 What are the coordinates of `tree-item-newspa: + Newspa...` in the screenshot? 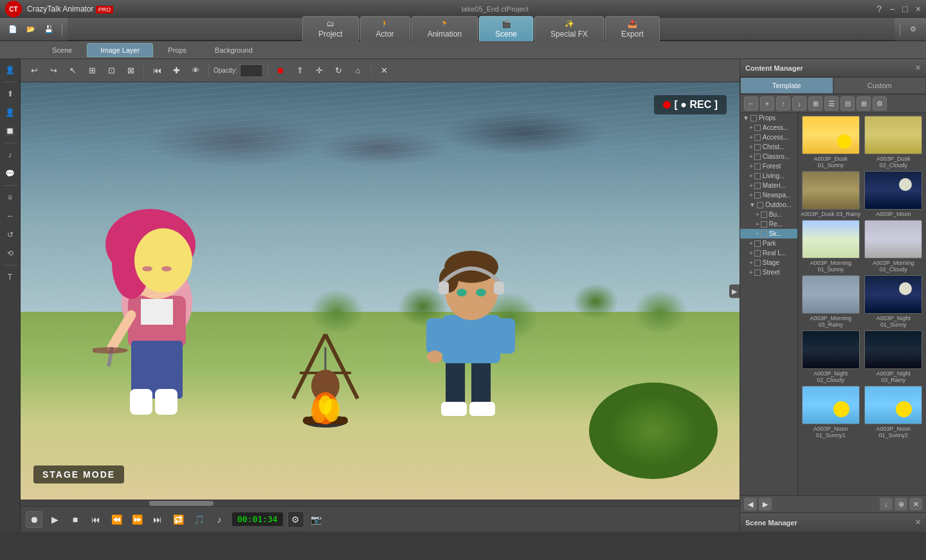 It's located at (769, 195).